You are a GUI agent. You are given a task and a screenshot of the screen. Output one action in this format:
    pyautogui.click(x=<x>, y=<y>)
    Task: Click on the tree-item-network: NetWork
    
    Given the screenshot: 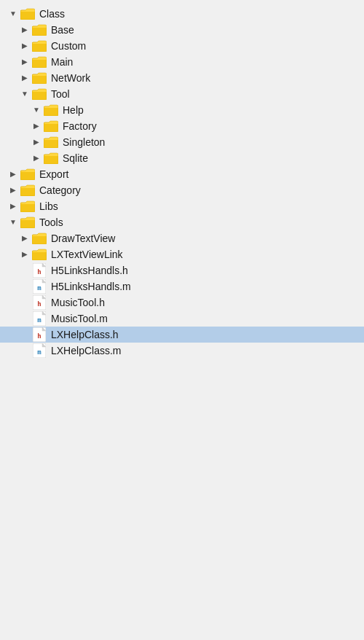 What is the action you would take?
    pyautogui.click(x=182, y=78)
    